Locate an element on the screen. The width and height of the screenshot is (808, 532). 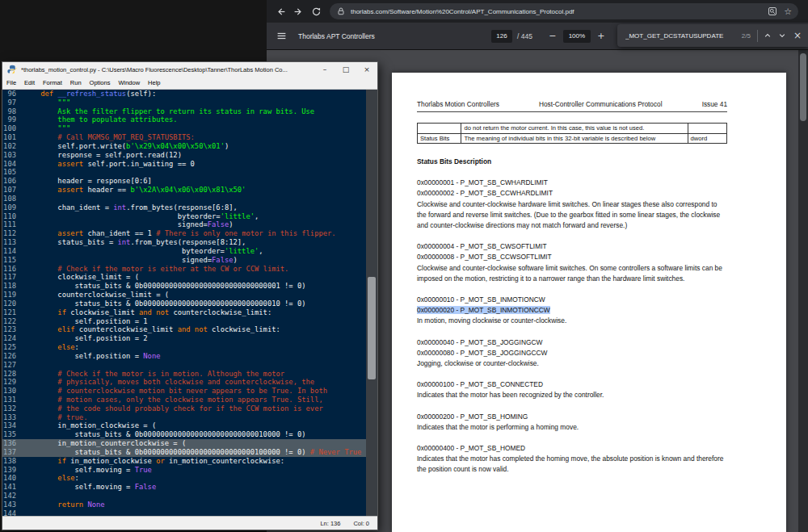
code-line-117: 117 clockwise_limit = ( is located at coordinates (184, 278).